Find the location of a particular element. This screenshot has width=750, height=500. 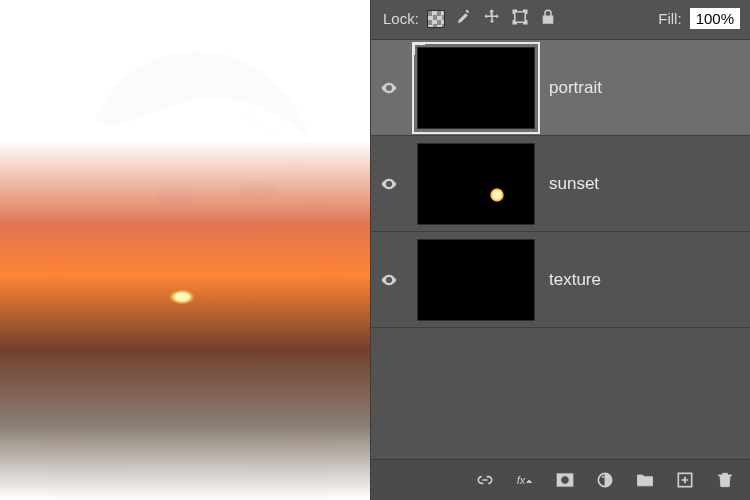

lock-pixels-icon is located at coordinates (464, 18).